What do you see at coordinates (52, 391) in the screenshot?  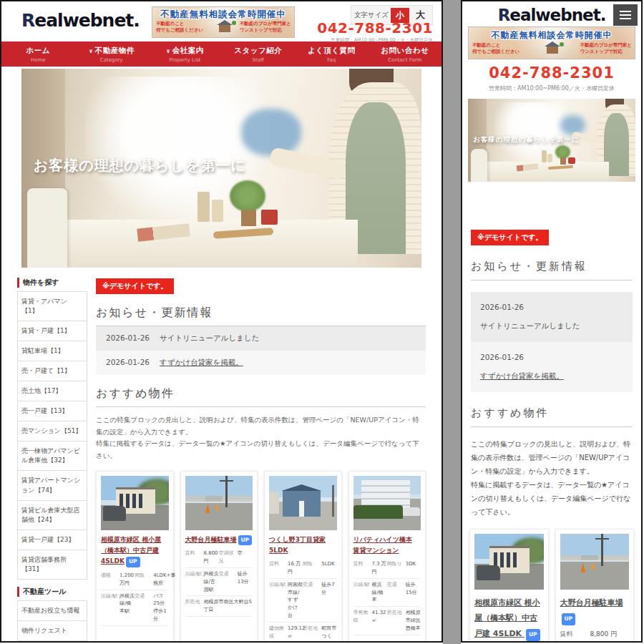 I see `sidebar-category: 売土地【17】` at bounding box center [52, 391].